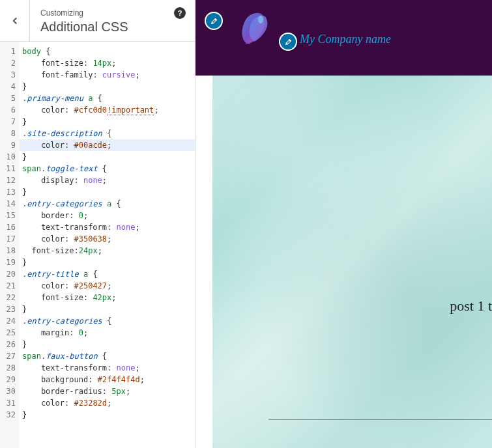  Describe the element at coordinates (107, 403) in the screenshot. I see `code-line: color: #23282d;` at that location.